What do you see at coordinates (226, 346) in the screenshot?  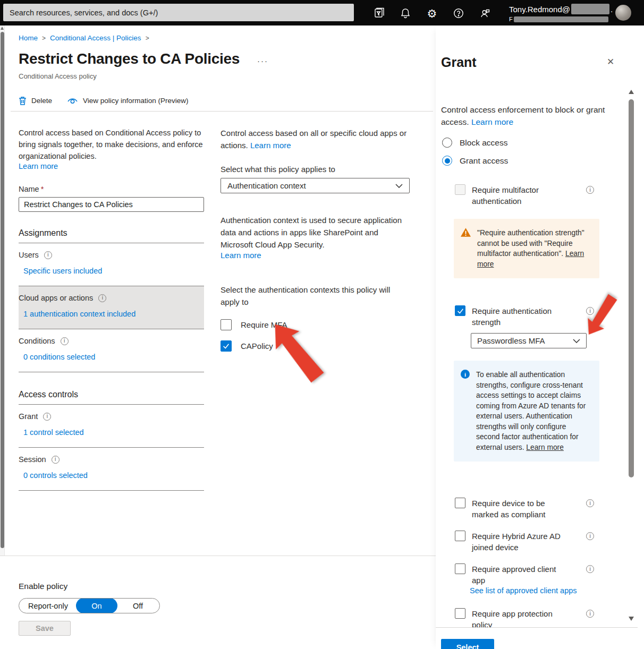 I see `check-icon` at bounding box center [226, 346].